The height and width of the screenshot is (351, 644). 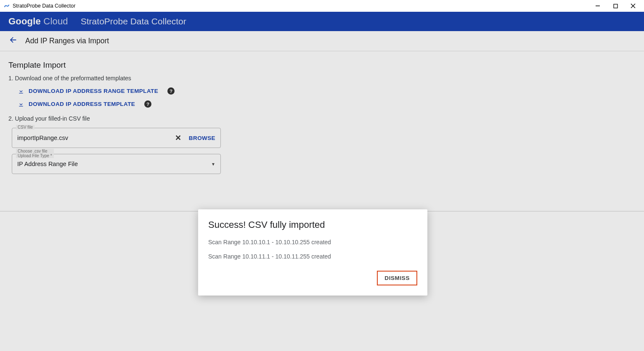 I want to click on upload-type-label: Choose .csv file Upload File Type *, so click(x=35, y=153).